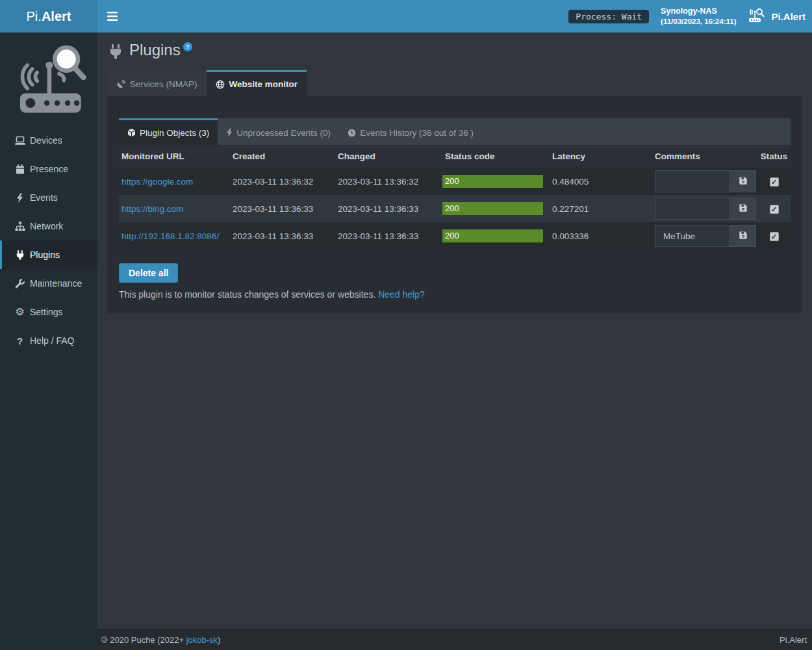  What do you see at coordinates (698, 11) in the screenshot?
I see `host-name: Synology-NAS` at bounding box center [698, 11].